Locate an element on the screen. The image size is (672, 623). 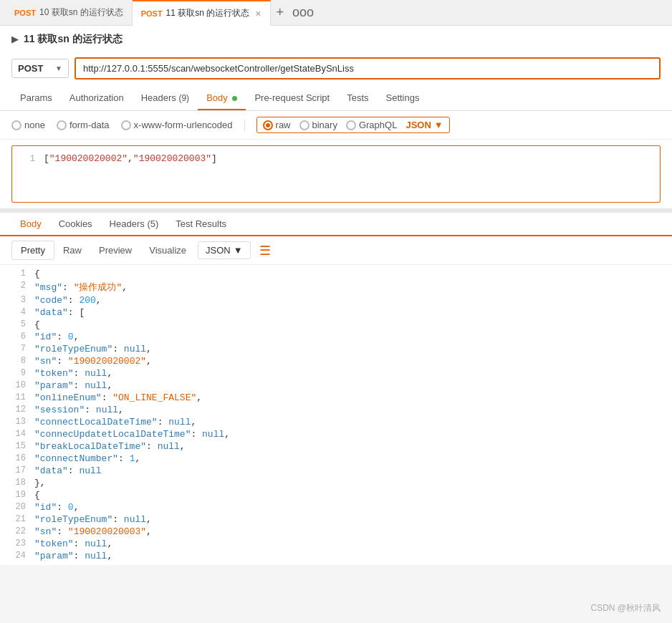
body-type-form-data: form-data is located at coordinates (83, 125).